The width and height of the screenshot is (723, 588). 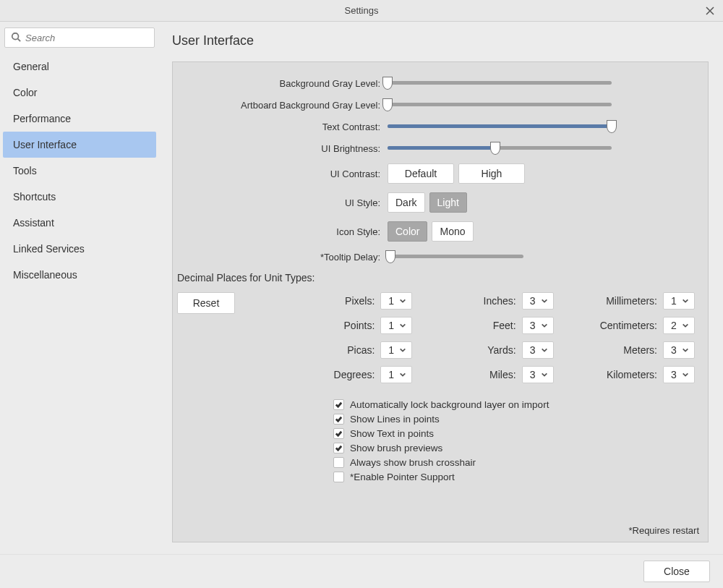 I want to click on sidebar-item-linked-services: Linked Services, so click(x=80, y=249).